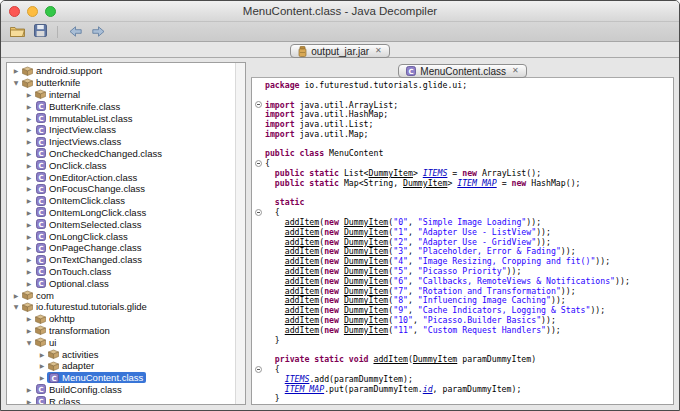 This screenshot has height=411, width=680. I want to click on tree-item-onclick-class: ▶COnClick.class, so click(121, 165).